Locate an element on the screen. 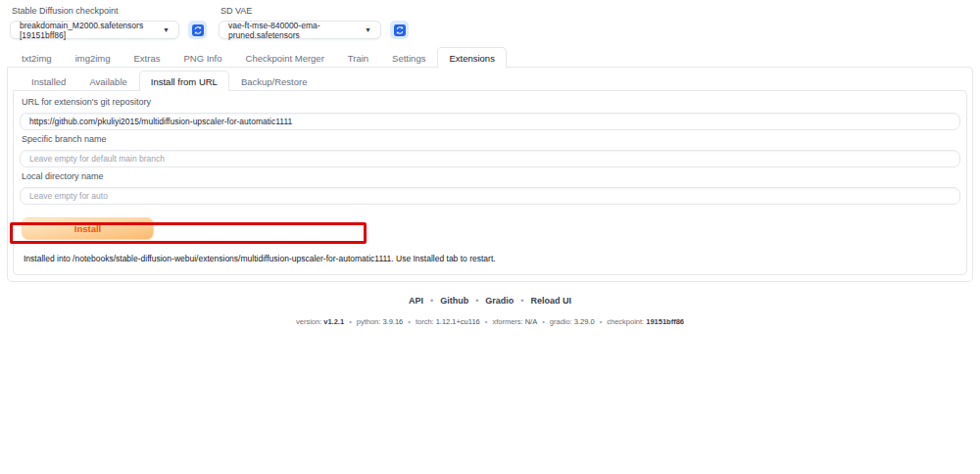 This screenshot has height=474, width=980. vae-group: SD VAE vae-ft-mse-840000-ema-pruned.safe… is located at coordinates (314, 22).